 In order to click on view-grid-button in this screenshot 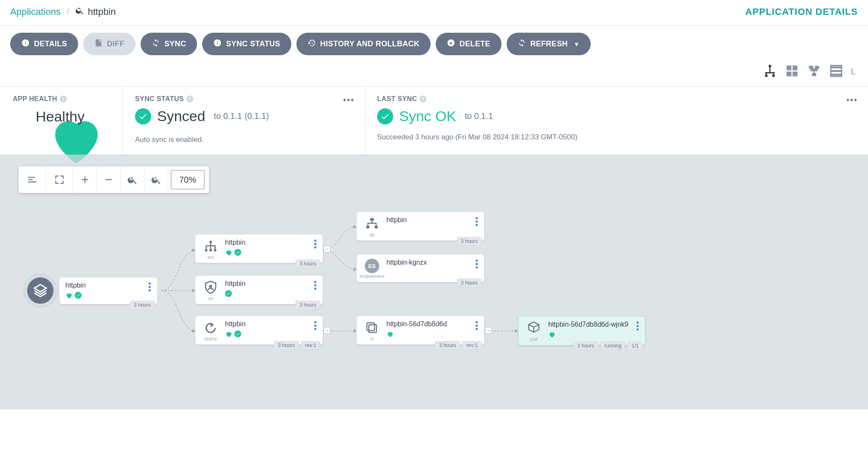, I will do `click(792, 71)`.